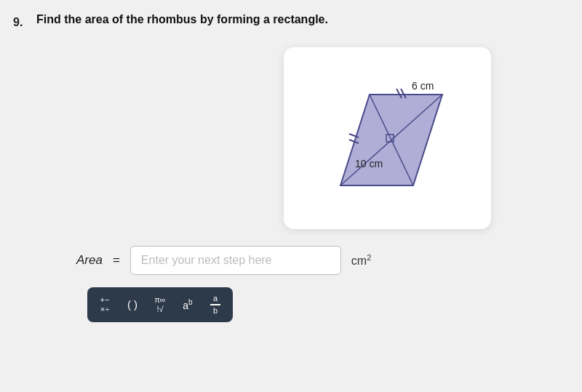 The width and height of the screenshot is (582, 392). Describe the element at coordinates (388, 138) in the screenshot. I see `rhombus-diagram: 6 cm 10 cm` at that location.